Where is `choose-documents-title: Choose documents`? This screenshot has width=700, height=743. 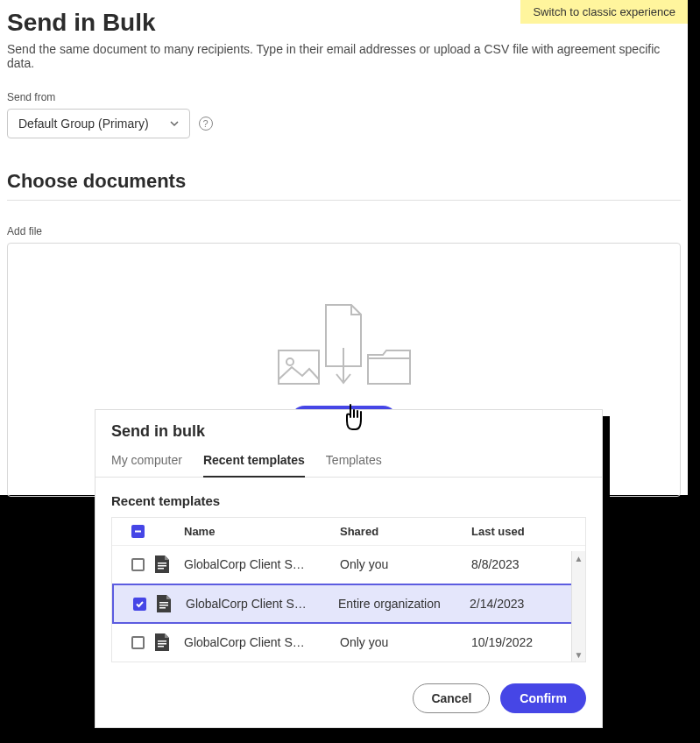 choose-documents-title: Choose documents is located at coordinates (343, 186).